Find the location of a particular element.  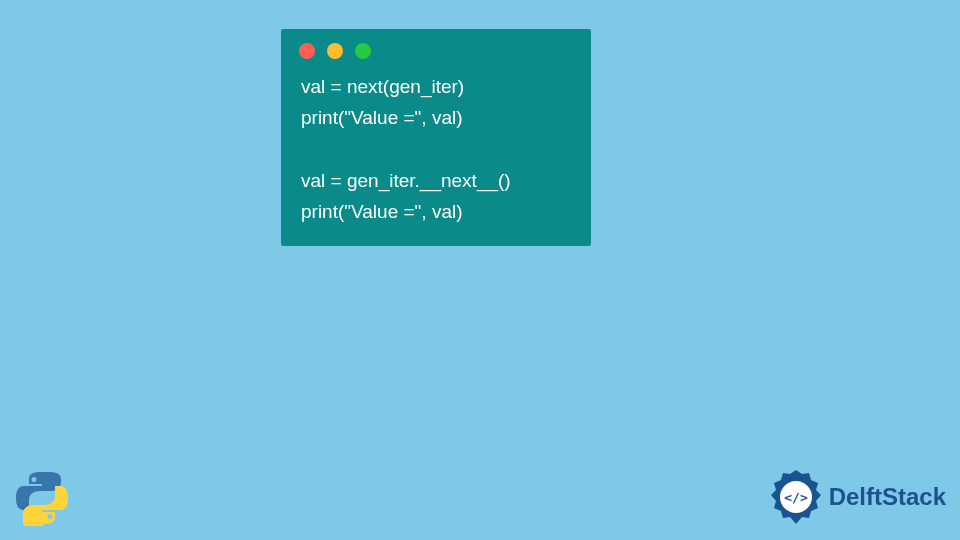

close-icon is located at coordinates (307, 51).